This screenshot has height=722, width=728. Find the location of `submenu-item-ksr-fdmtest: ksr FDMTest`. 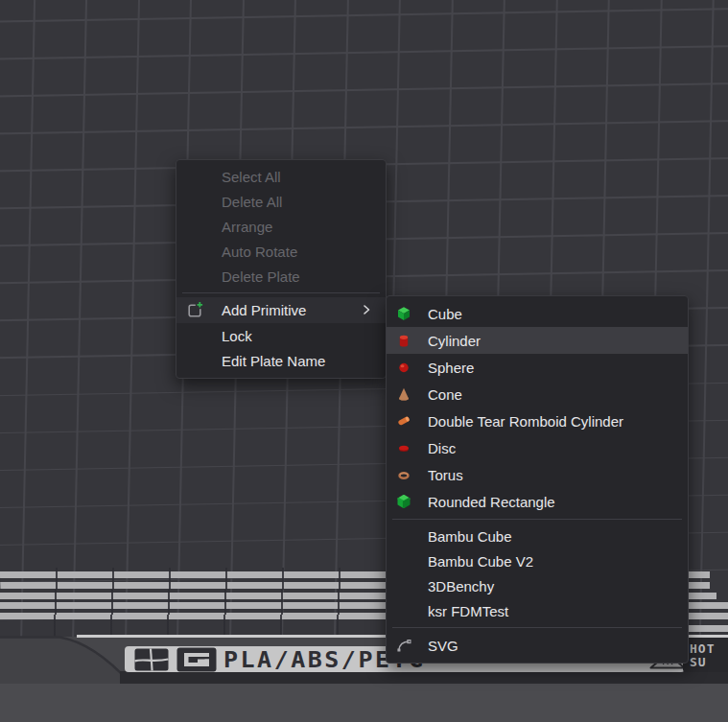

submenu-item-ksr-fdmtest: ksr FDMTest is located at coordinates (537, 611).